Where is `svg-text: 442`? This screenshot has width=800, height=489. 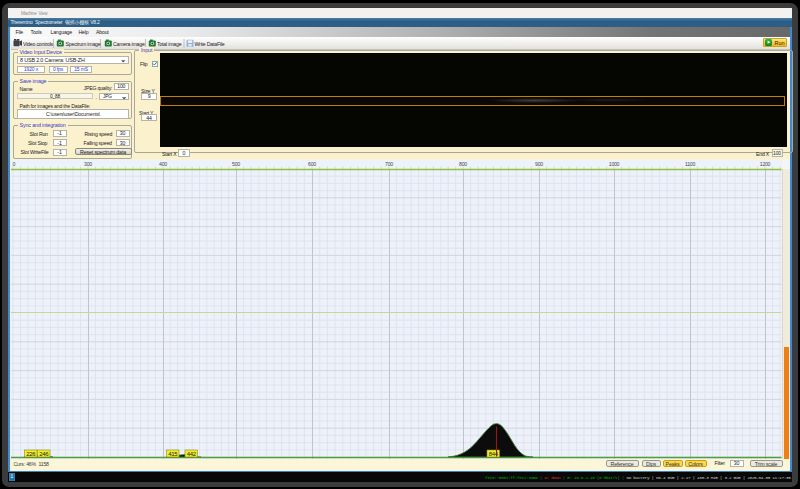
svg-text: 442 is located at coordinates (192, 454).